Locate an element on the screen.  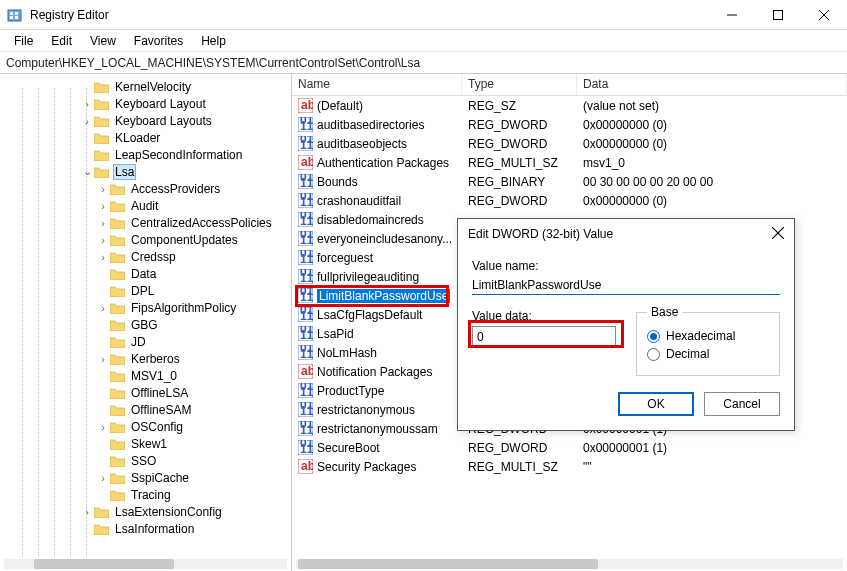
tree-item-label: Lsa is located at coordinates (124, 172).